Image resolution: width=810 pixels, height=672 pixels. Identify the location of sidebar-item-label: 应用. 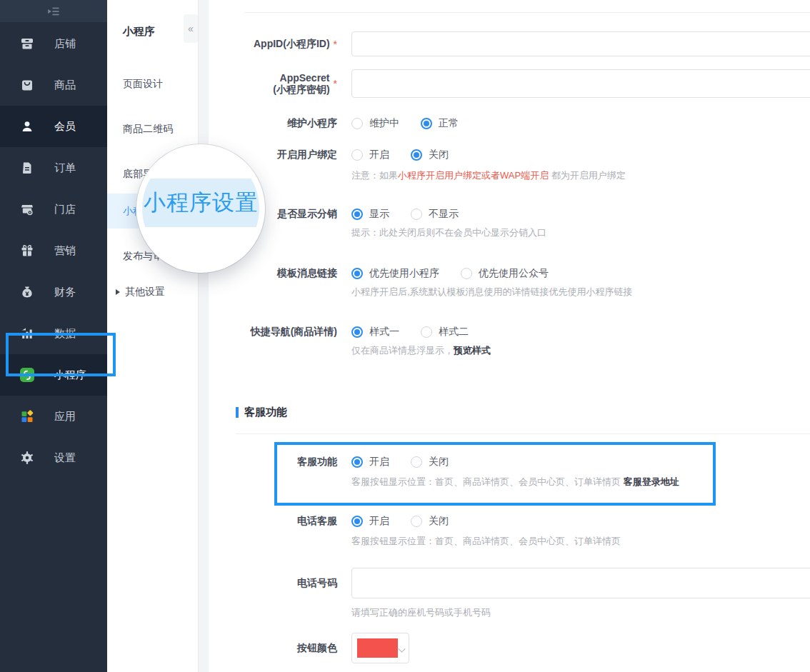
(65, 417).